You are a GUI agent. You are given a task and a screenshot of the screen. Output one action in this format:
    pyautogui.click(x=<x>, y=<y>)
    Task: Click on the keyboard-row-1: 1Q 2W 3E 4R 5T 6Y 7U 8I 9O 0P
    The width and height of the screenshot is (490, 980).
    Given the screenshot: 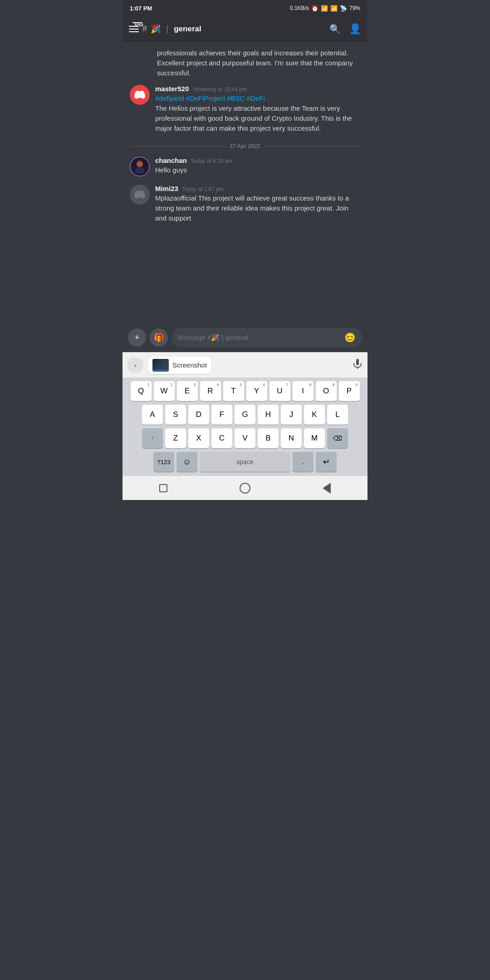 What is the action you would take?
    pyautogui.click(x=245, y=391)
    